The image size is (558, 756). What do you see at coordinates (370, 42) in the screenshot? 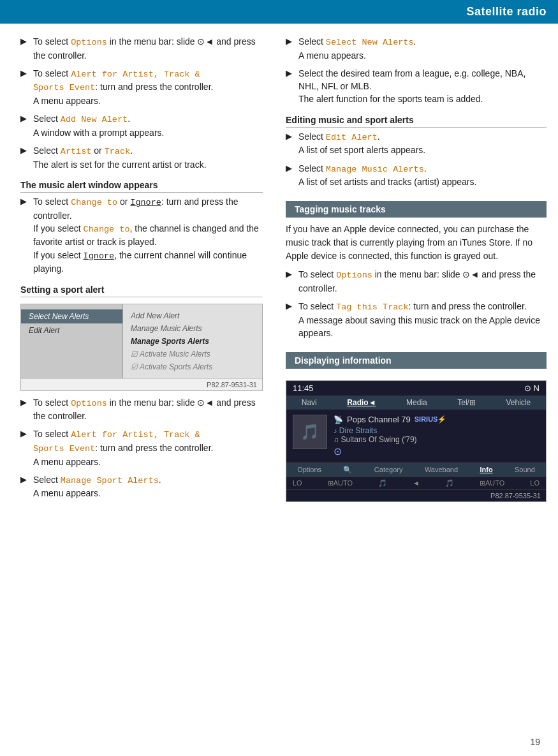
I see `inline-code: Select New Alerts` at bounding box center [370, 42].